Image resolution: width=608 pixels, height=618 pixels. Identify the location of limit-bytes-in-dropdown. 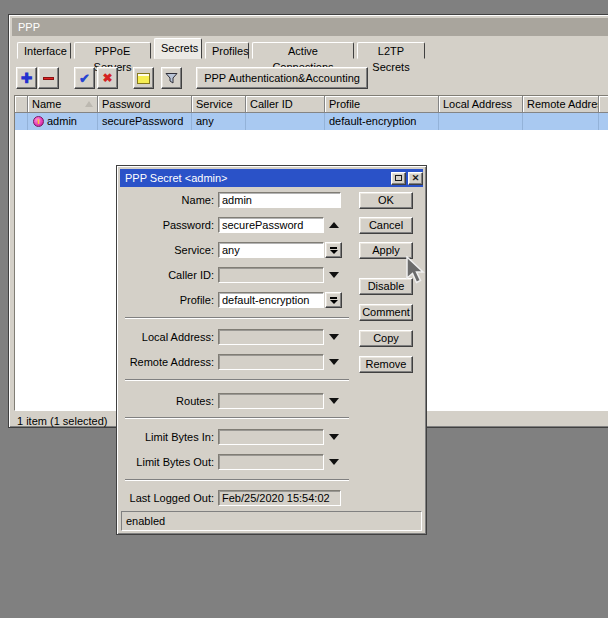
(334, 437).